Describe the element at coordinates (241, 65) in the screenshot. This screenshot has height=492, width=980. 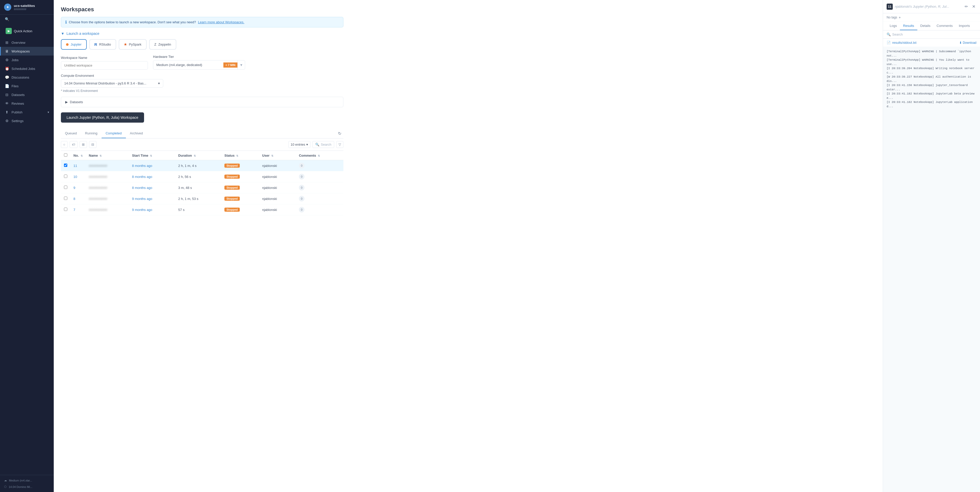
I see `hardware-caret-icon: ▾` at that location.